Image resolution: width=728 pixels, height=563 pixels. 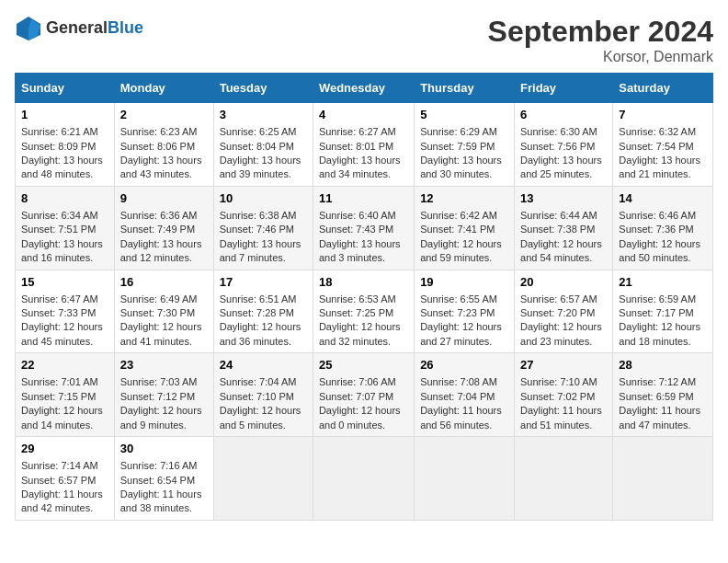 What do you see at coordinates (660, 153) in the screenshot?
I see `day-info: Sunrise: 6:32 AMSunset: 7:54 PMDaylight:…` at bounding box center [660, 153].